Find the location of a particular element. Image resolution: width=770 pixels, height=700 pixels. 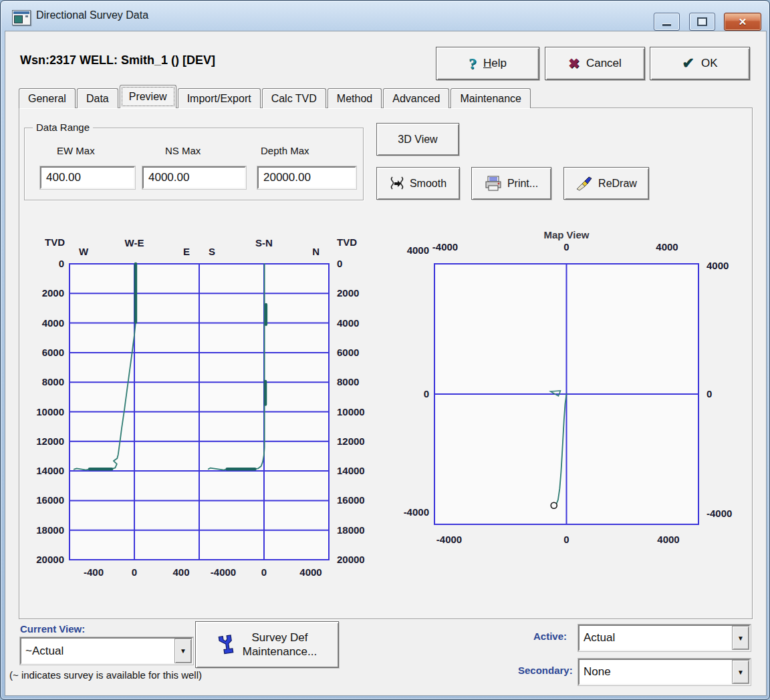

titlebar: Directional Survey Data ✕ is located at coordinates (385, 16).